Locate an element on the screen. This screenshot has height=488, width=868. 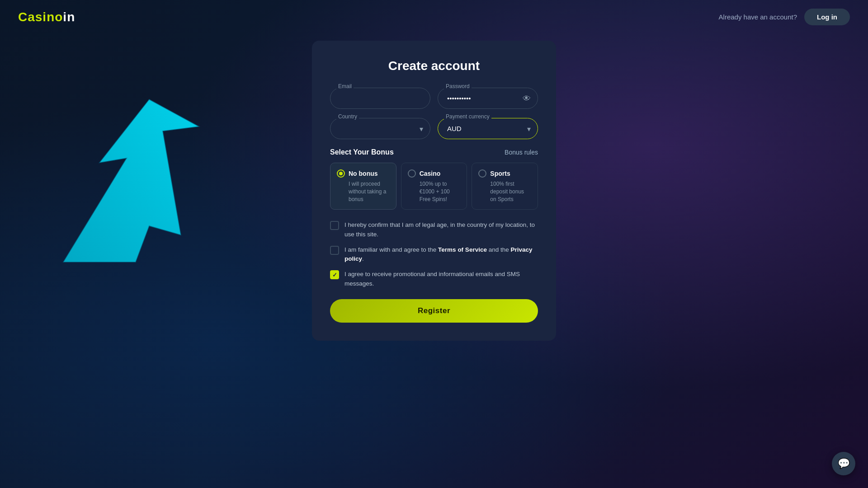
bonus-card-no-bonus: No bonus I will proceed without taking a… is located at coordinates (363, 186).